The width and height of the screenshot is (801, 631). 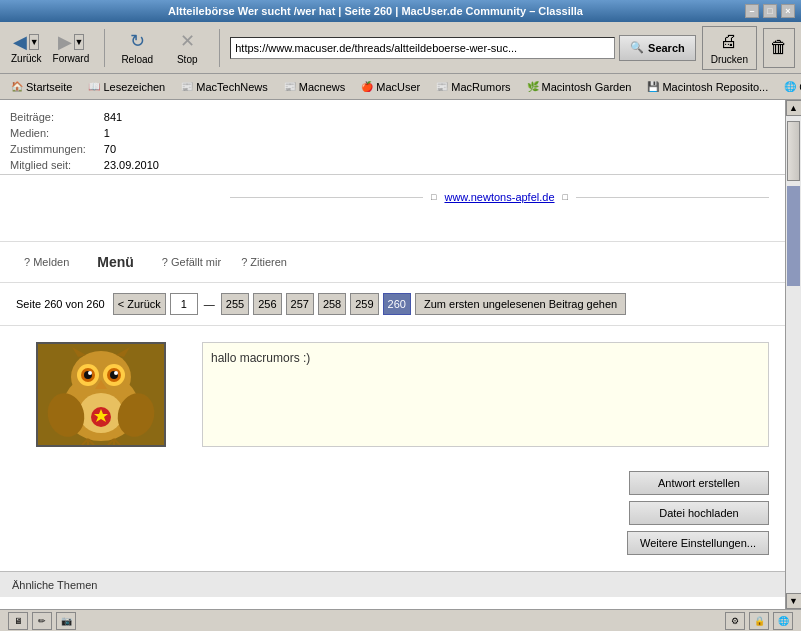 I want to click on title-bar-text: Altteilebörse Wer sucht /wer hat | Seite…, so click(x=376, y=11).